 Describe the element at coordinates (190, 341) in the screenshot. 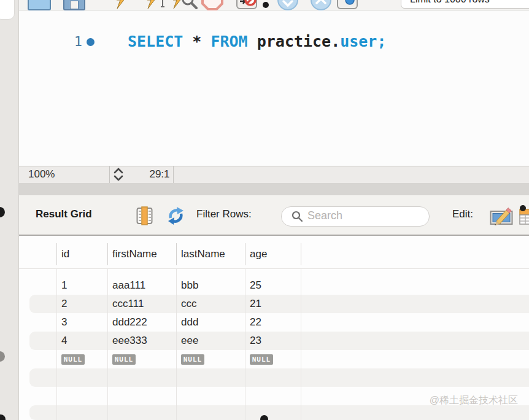

I see `cell-lastName: eee` at that location.